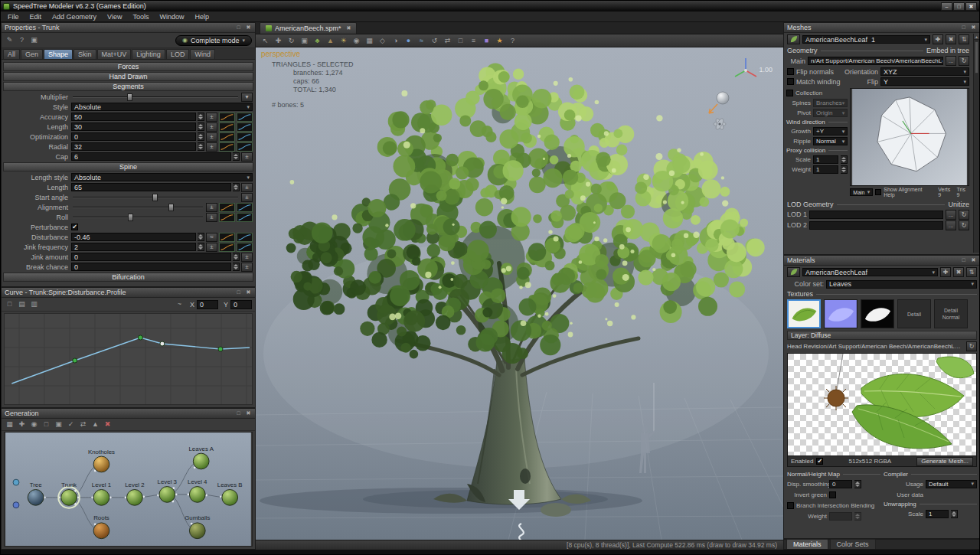 Image resolution: width=980 pixels, height=555 pixels. Describe the element at coordinates (155, 198) in the screenshot. I see `start-angle-slider` at that location.